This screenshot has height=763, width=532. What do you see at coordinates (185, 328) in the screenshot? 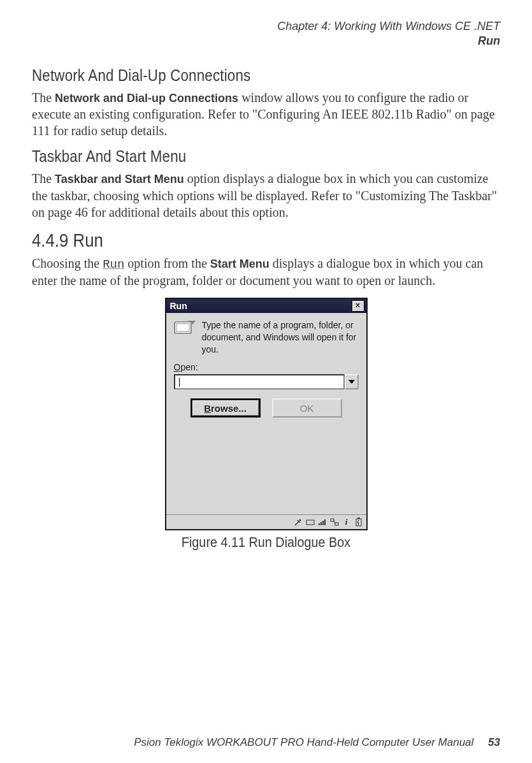
I see `run-icon` at bounding box center [185, 328].